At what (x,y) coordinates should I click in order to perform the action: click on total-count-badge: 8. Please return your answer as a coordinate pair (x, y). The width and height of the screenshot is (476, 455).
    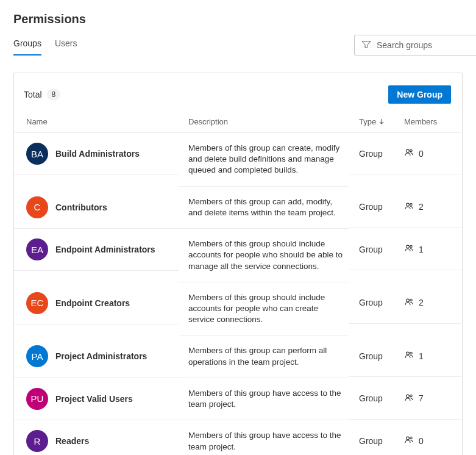
    Looking at the image, I should click on (54, 95).